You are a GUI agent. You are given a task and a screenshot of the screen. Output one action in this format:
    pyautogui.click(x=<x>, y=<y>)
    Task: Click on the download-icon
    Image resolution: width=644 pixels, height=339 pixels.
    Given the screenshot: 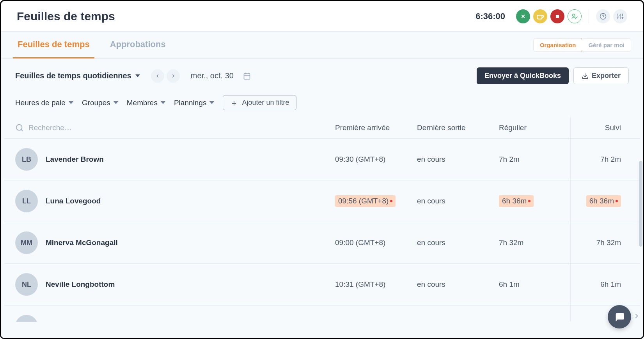 What is the action you would take?
    pyautogui.click(x=585, y=76)
    